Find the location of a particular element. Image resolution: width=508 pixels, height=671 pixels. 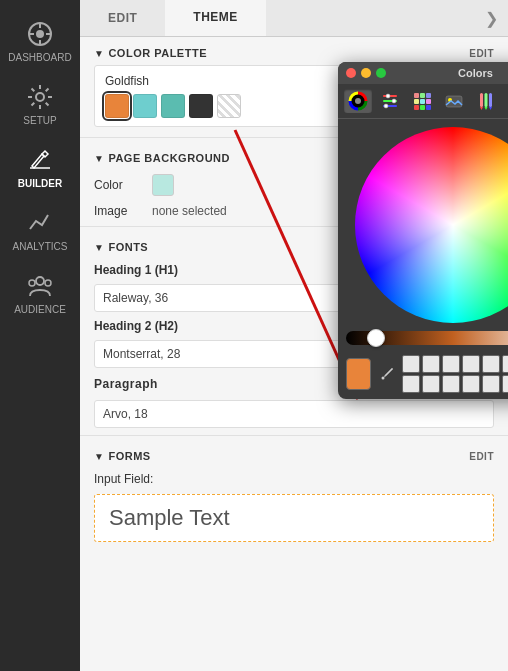

bg-image-label: Image is located at coordinates (119, 211).